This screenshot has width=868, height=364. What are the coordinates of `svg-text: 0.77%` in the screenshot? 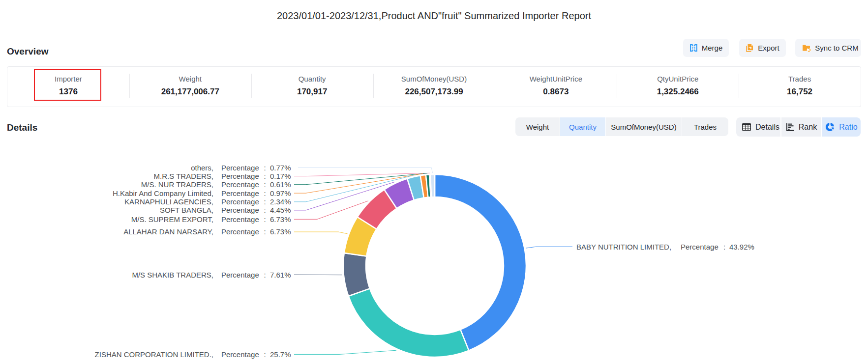 It's located at (280, 168).